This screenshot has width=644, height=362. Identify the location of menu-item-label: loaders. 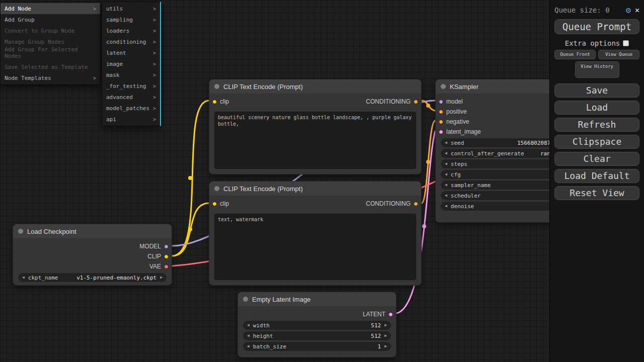
(118, 31).